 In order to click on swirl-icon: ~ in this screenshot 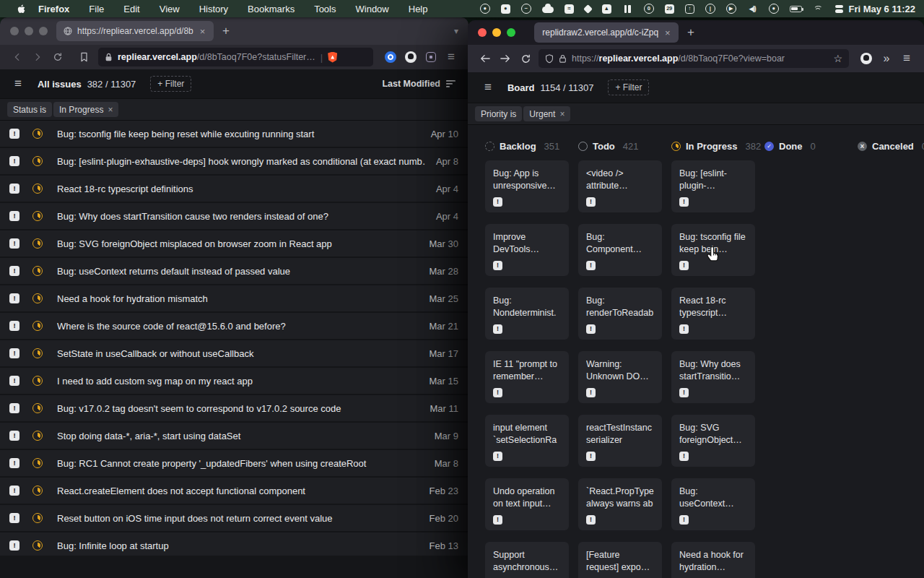, I will do `click(526, 9)`.